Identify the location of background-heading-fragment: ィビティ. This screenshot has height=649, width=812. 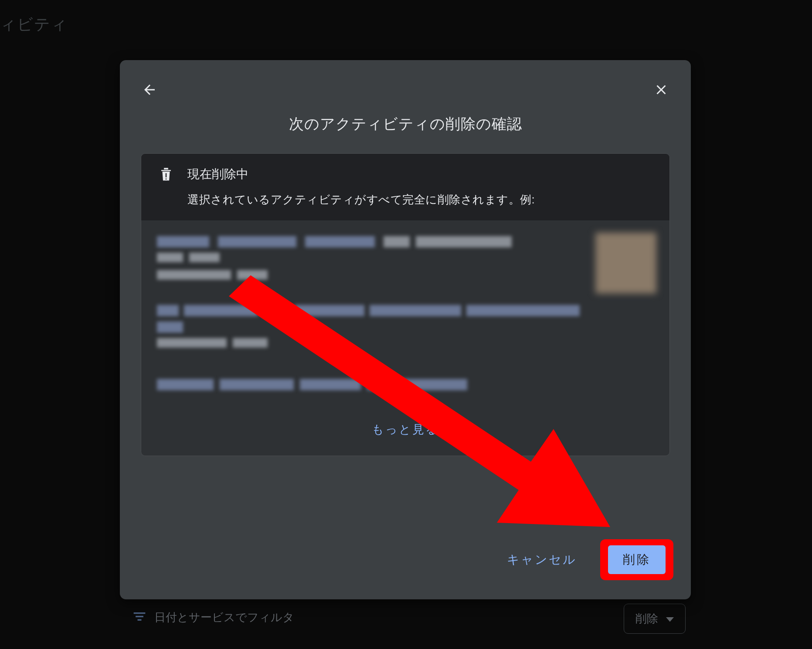
(34, 24).